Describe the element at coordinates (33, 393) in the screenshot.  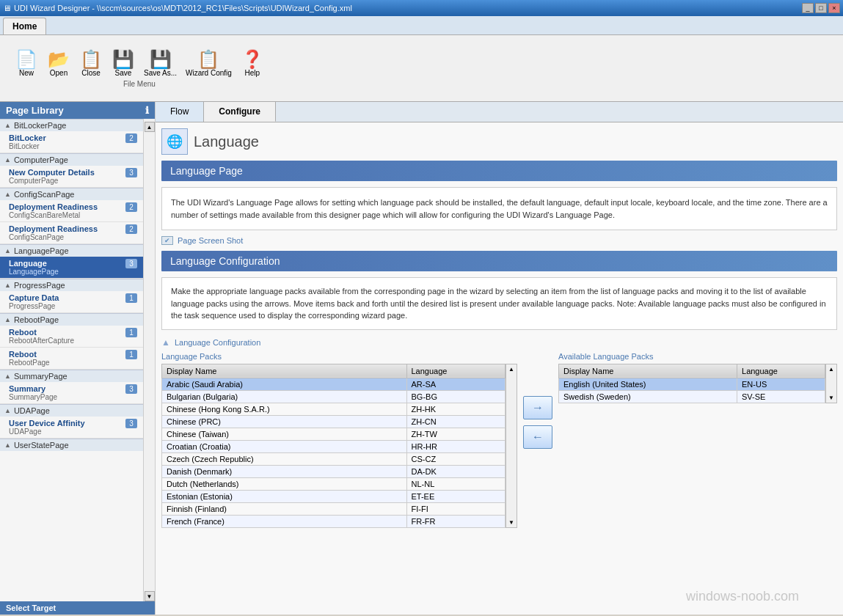
I see `sidebar-item-info: Summary SummaryPage` at that location.